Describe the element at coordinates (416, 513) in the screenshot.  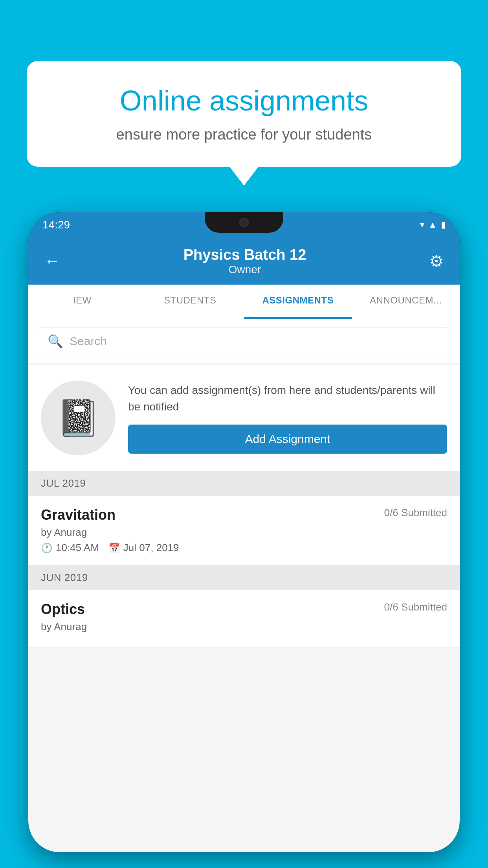
I see `assignment-submitted-gravitation: 0/6 Submitted` at that location.